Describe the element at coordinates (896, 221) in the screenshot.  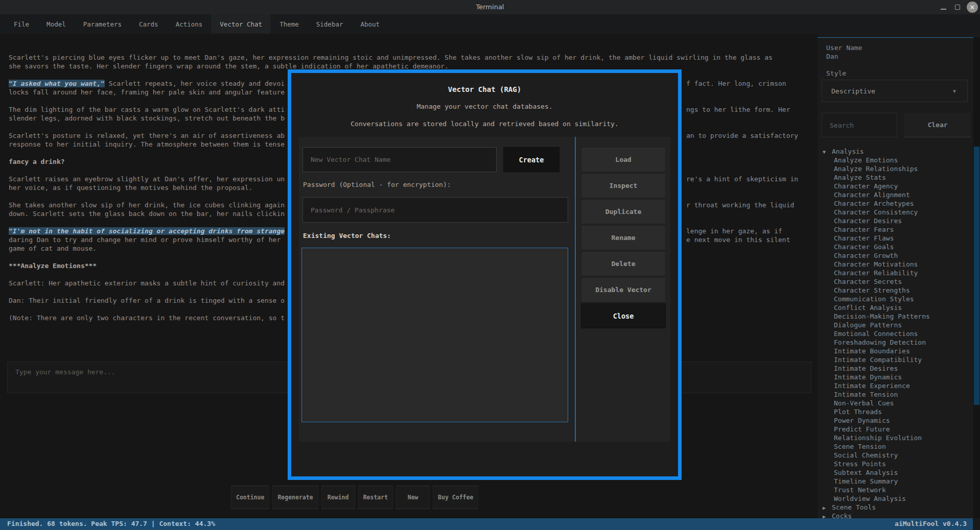
I see `sidebar-item-character-desires: Character Desires` at that location.